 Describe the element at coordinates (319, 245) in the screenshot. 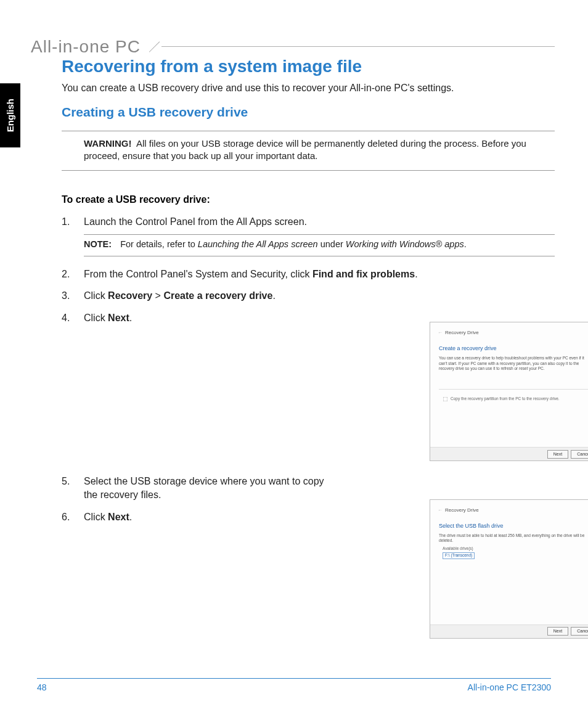

I see `note-box: NOTE: For details, refer to Launching th…` at that location.